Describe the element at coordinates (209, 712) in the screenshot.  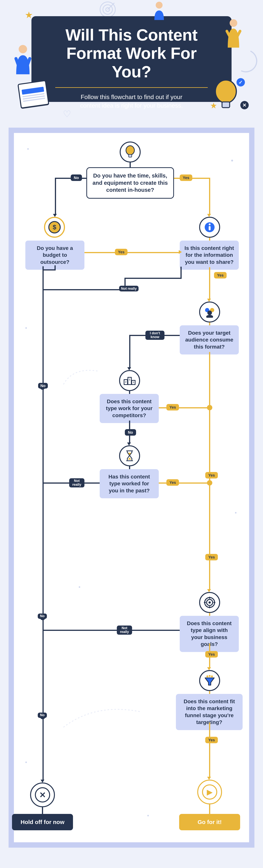
I see `node-funnel-text: Does this content fit into the marketing…` at that location.